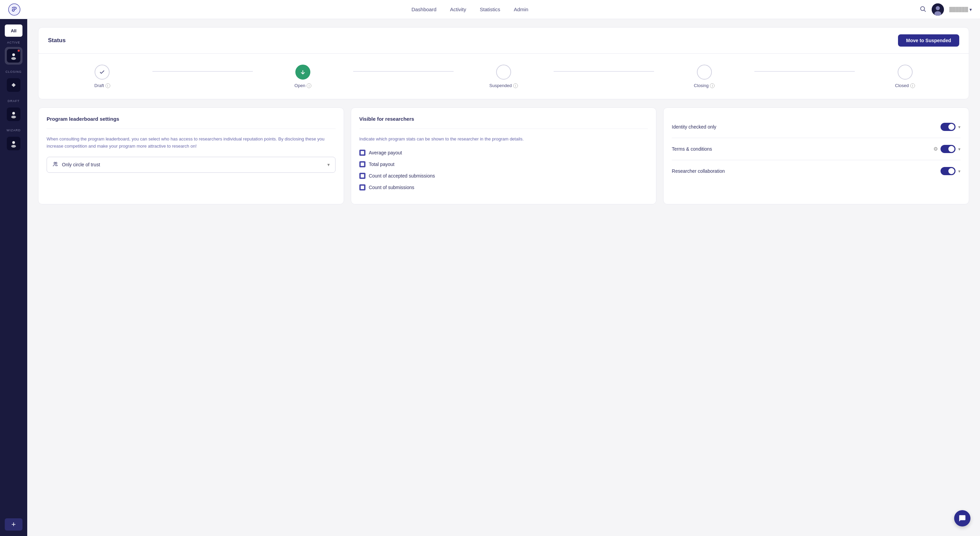 The height and width of the screenshot is (536, 980). What do you see at coordinates (816, 171) in the screenshot?
I see `toggle-row-collab: Researcher collaboration ▾` at bounding box center [816, 171].